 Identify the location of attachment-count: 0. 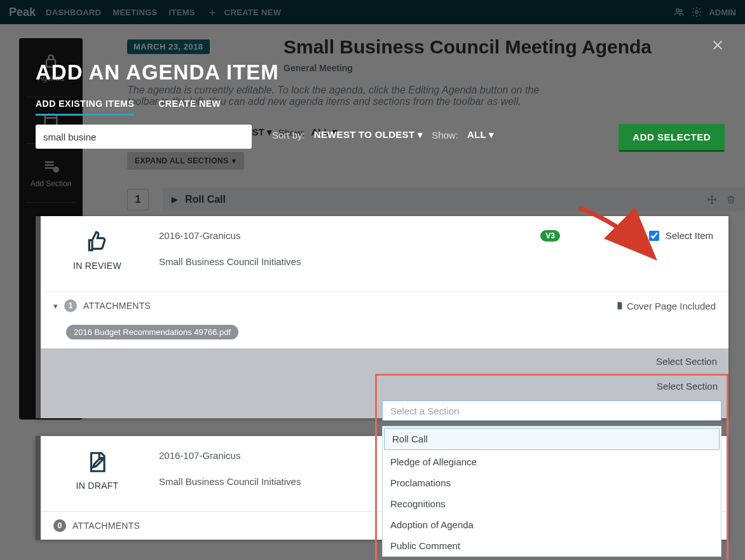
(60, 526).